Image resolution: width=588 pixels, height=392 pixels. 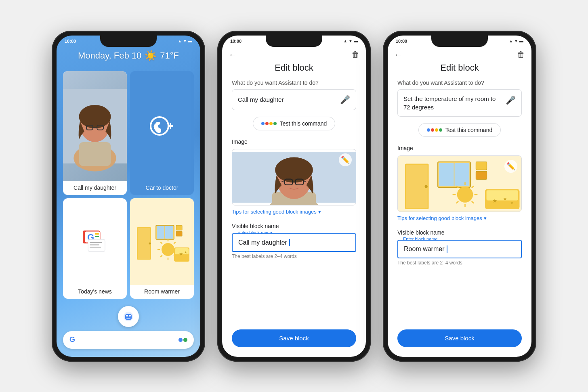 I want to click on delete-button-2: 🗑, so click(x=355, y=55).